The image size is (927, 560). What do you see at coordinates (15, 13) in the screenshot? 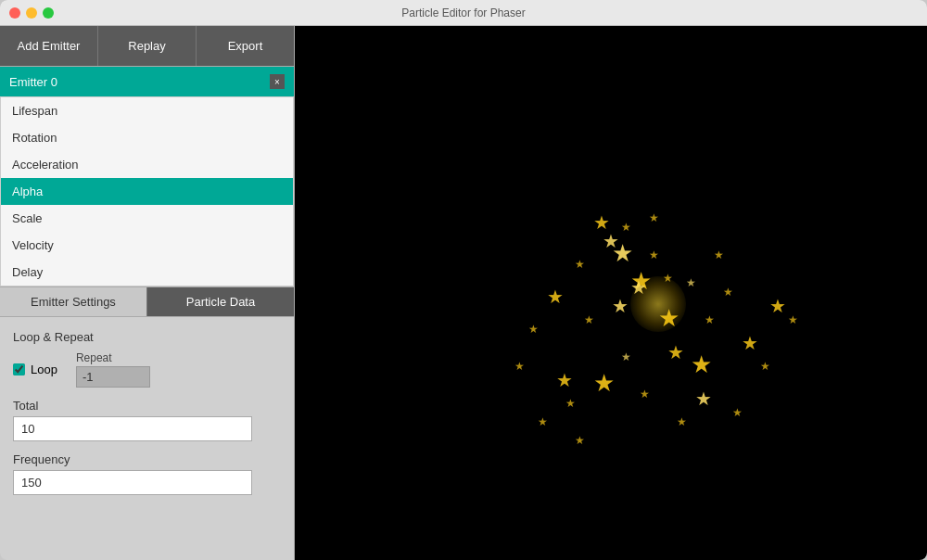
I see `close-button` at bounding box center [15, 13].